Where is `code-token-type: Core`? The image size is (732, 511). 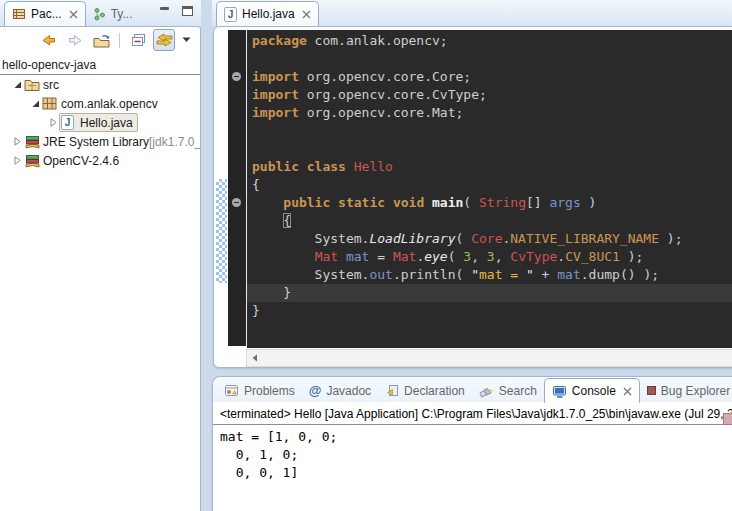
code-token-type: Core is located at coordinates (486, 238).